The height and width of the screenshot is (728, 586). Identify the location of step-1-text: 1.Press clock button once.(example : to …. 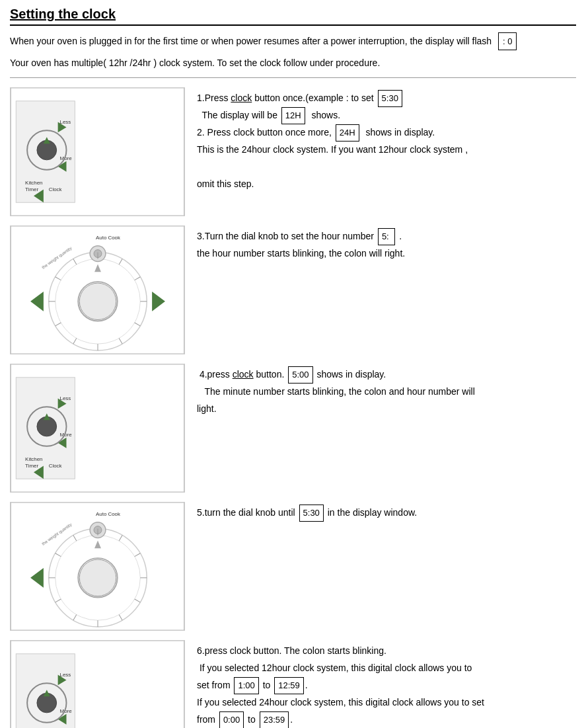
(386, 140).